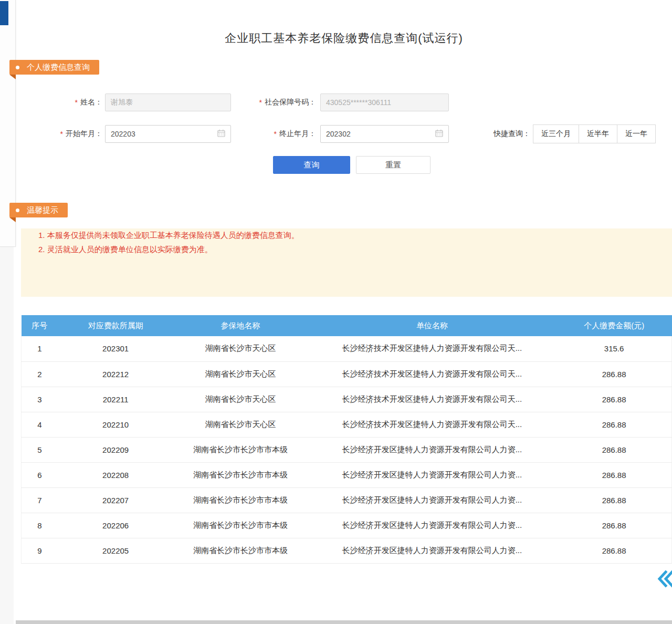 This screenshot has width=672, height=624. What do you see at coordinates (556, 134) in the screenshot?
I see `quick-query-option: 近三个月` at bounding box center [556, 134].